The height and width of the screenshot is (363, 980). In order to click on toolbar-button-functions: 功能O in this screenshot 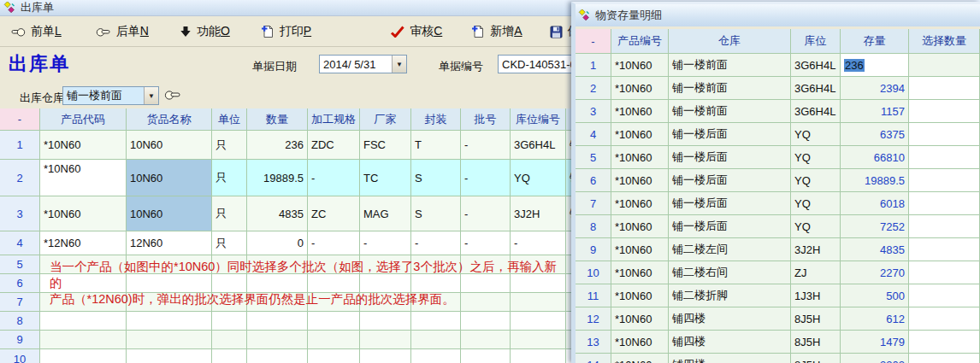, I will do `click(205, 32)`.